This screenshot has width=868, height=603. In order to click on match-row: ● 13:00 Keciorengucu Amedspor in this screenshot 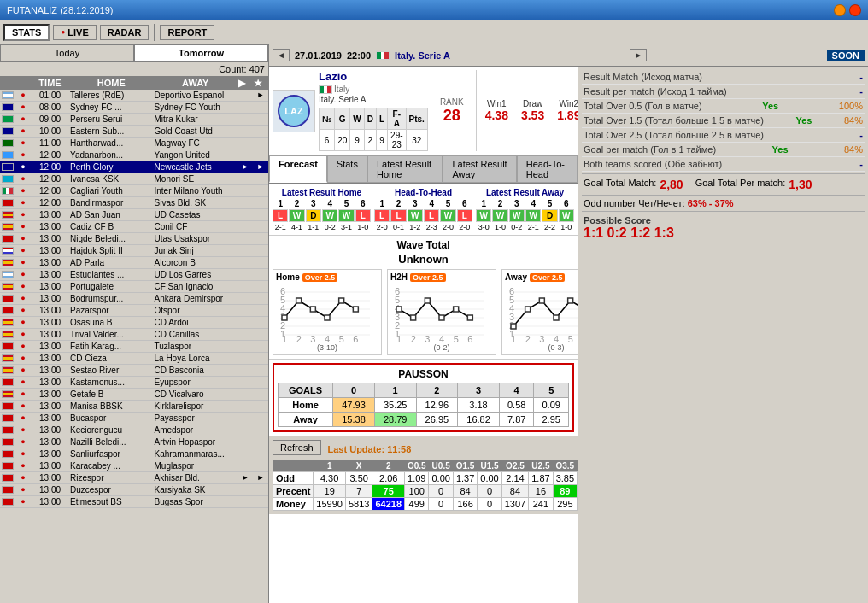, I will do `click(134, 430)`.